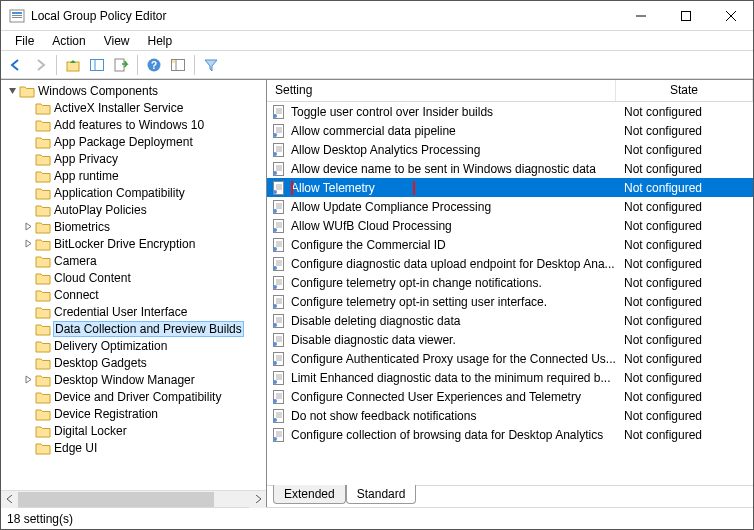  What do you see at coordinates (120, 312) in the screenshot?
I see `tree-label: Credential User Interface` at bounding box center [120, 312].